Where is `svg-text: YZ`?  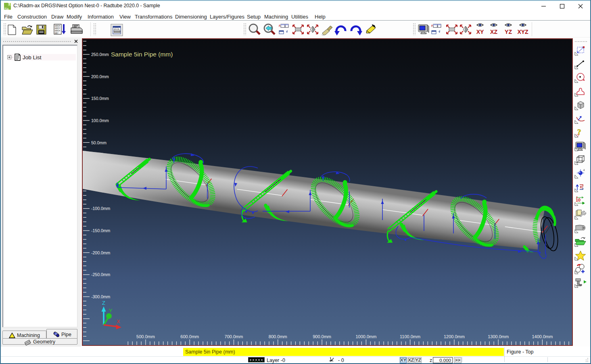
svg-text: YZ is located at coordinates (508, 32).